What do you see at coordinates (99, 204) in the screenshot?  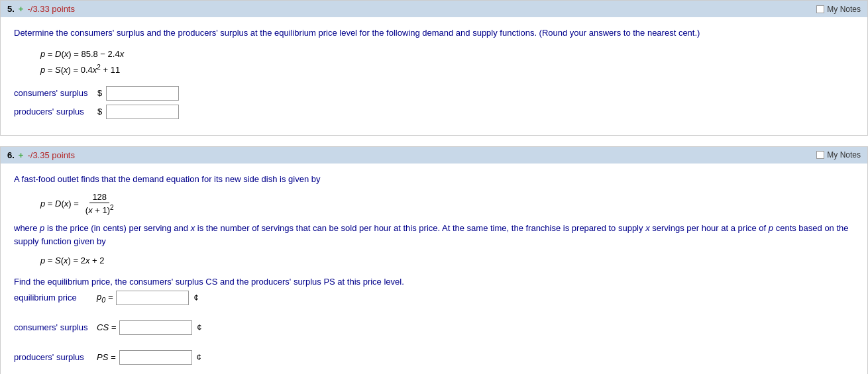 I see `fraction-display: 128 (x + 1)2` at bounding box center [99, 204].